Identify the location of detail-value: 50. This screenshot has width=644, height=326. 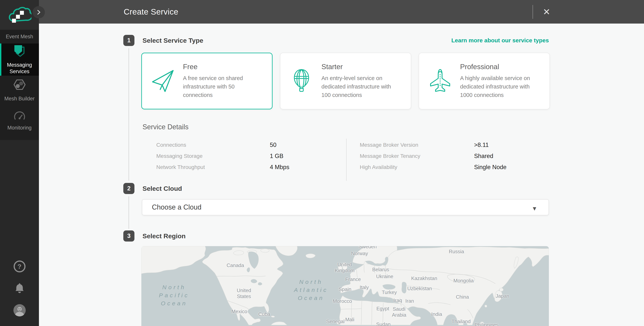
(273, 145).